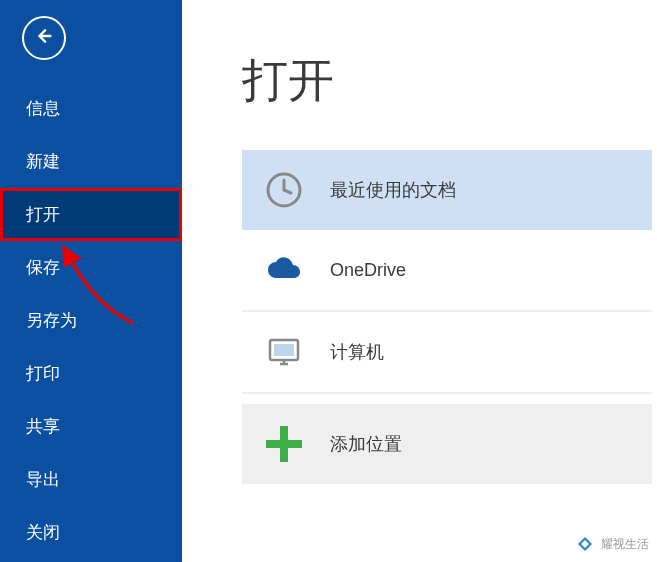 The height and width of the screenshot is (562, 657). I want to click on sidebar-item-label: 信息, so click(43, 108).